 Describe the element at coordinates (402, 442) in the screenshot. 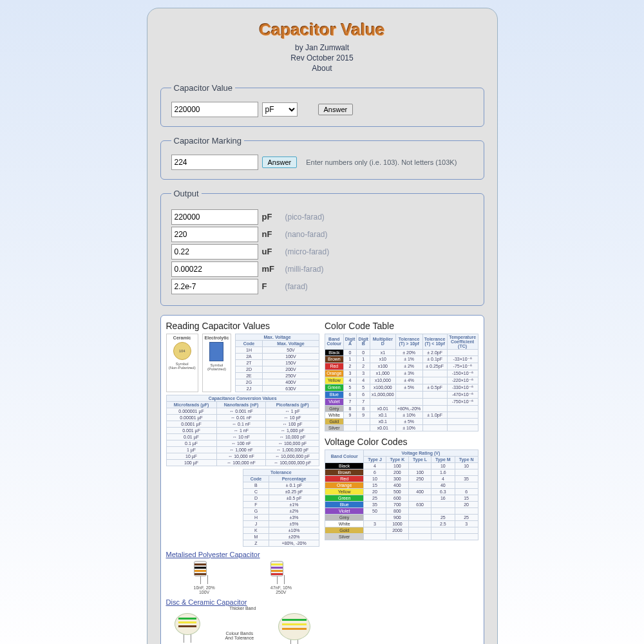

I see `voltage-heading: Voltage Color Codes` at that location.